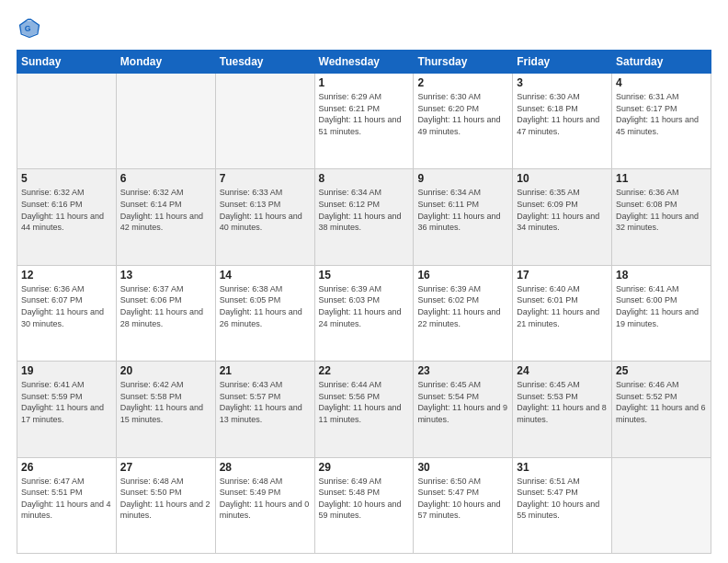  I want to click on logo-icon: G, so click(29, 28).